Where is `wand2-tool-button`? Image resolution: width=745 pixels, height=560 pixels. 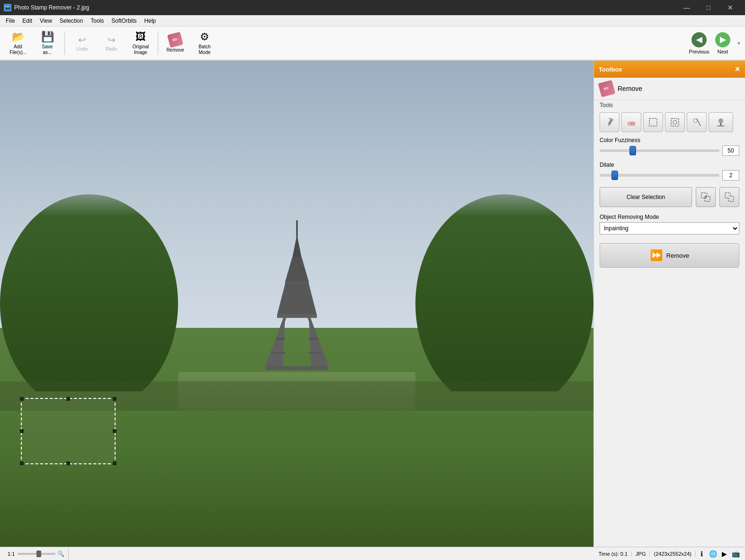
wand2-tool-button is located at coordinates (697, 122).